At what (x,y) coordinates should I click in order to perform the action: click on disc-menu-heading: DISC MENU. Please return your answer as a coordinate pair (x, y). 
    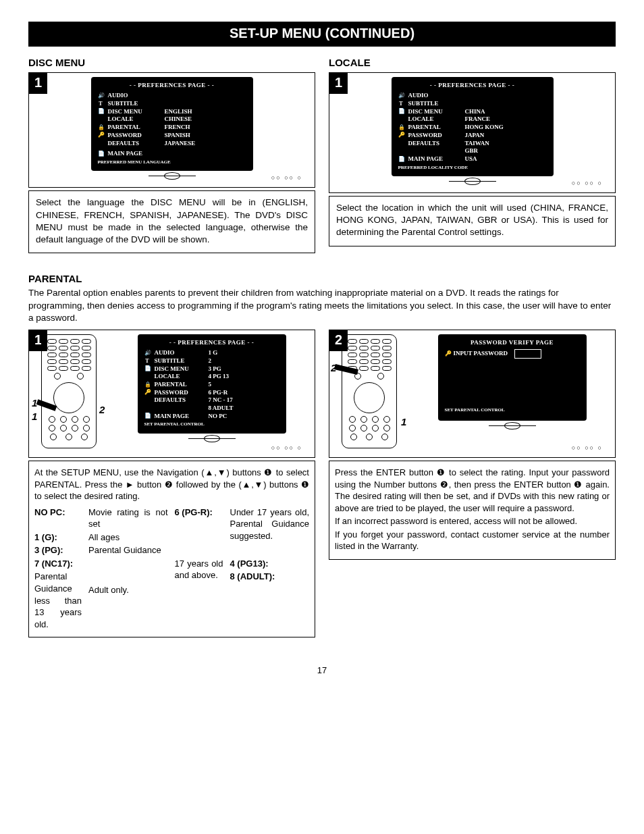
    Looking at the image, I should click on (171, 63).